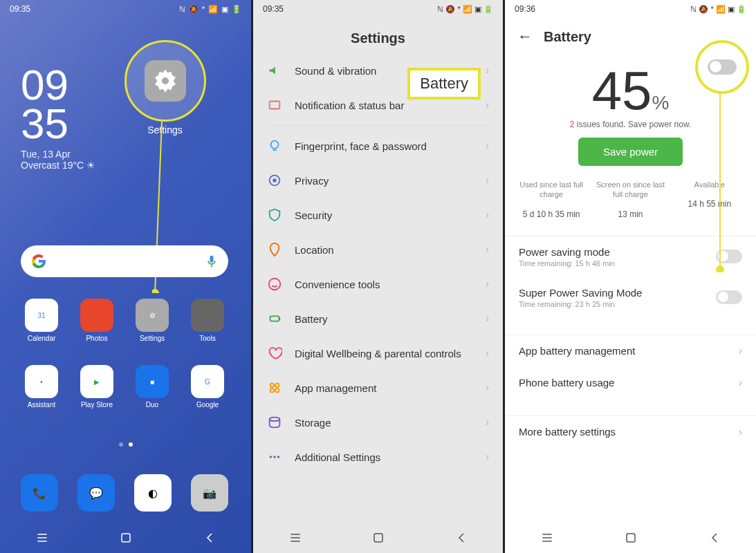 This screenshot has width=756, height=553. Describe the element at coordinates (152, 387) in the screenshot. I see `app-duo: ■Duo` at that location.